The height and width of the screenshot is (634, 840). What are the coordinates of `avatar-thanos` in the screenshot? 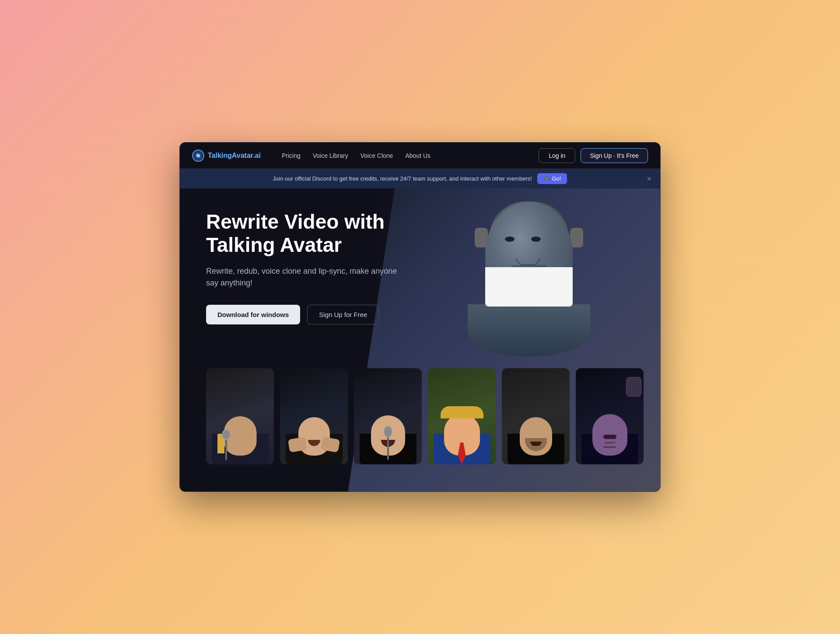 It's located at (610, 416).